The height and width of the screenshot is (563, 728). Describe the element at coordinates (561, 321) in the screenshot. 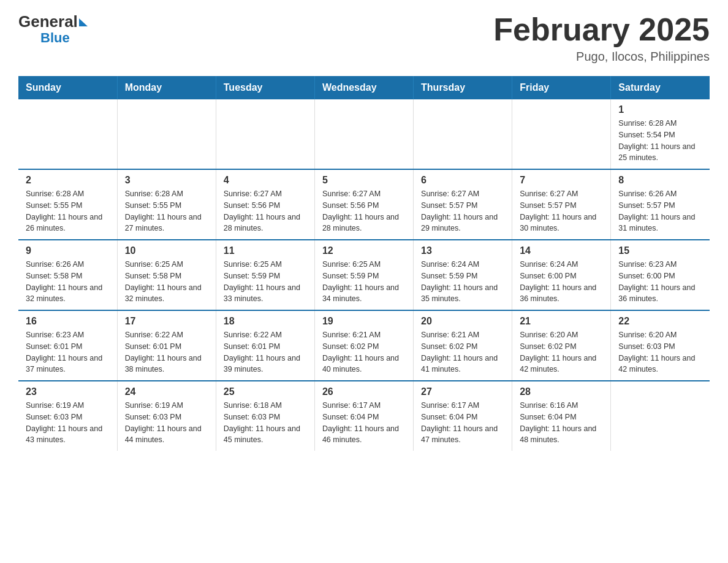

I see `day-number: 21` at that location.